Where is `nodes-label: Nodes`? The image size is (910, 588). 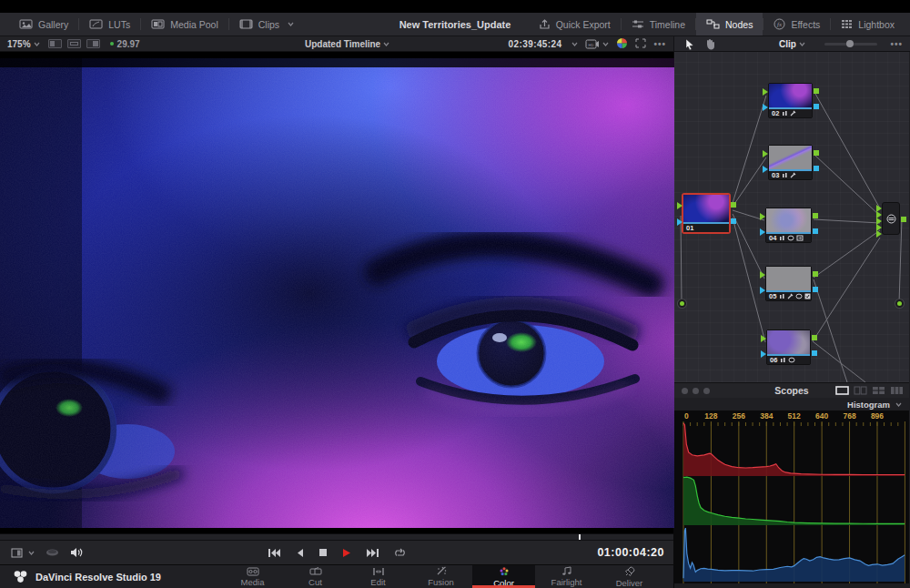 nodes-label: Nodes is located at coordinates (739, 25).